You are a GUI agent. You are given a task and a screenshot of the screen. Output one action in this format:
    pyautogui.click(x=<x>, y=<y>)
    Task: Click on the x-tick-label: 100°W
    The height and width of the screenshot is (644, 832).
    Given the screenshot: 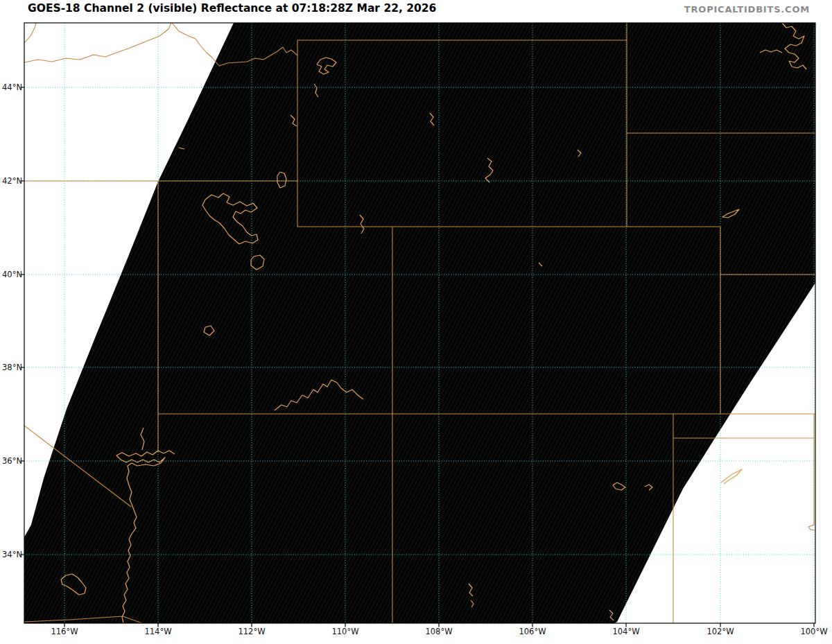 What is the action you would take?
    pyautogui.click(x=814, y=632)
    